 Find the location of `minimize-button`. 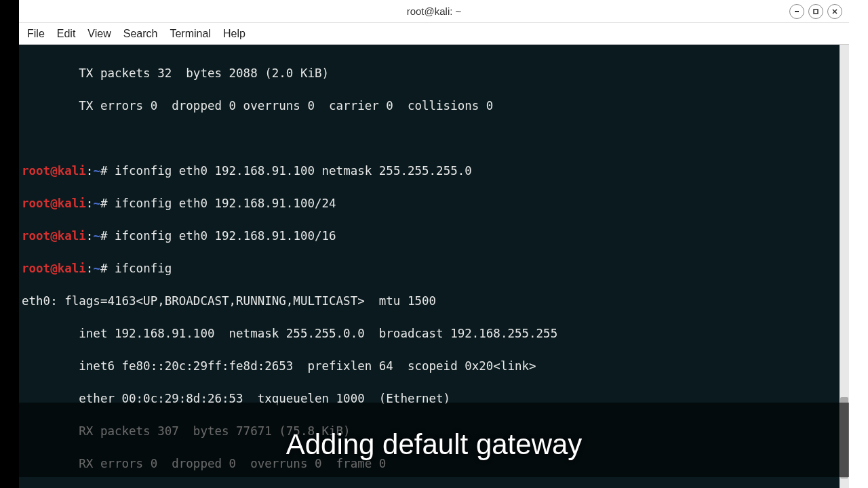

minimize-button is located at coordinates (797, 12).